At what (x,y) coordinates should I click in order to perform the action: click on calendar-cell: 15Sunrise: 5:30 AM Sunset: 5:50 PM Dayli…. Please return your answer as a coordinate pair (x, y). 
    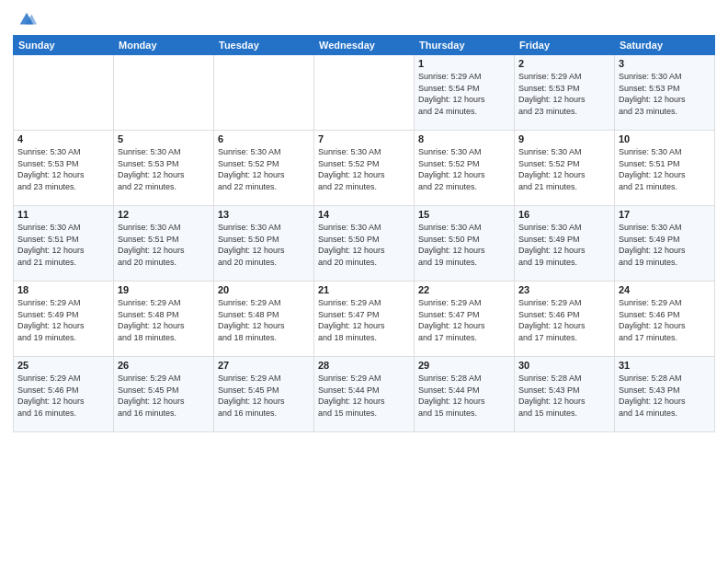
    Looking at the image, I should click on (465, 244).